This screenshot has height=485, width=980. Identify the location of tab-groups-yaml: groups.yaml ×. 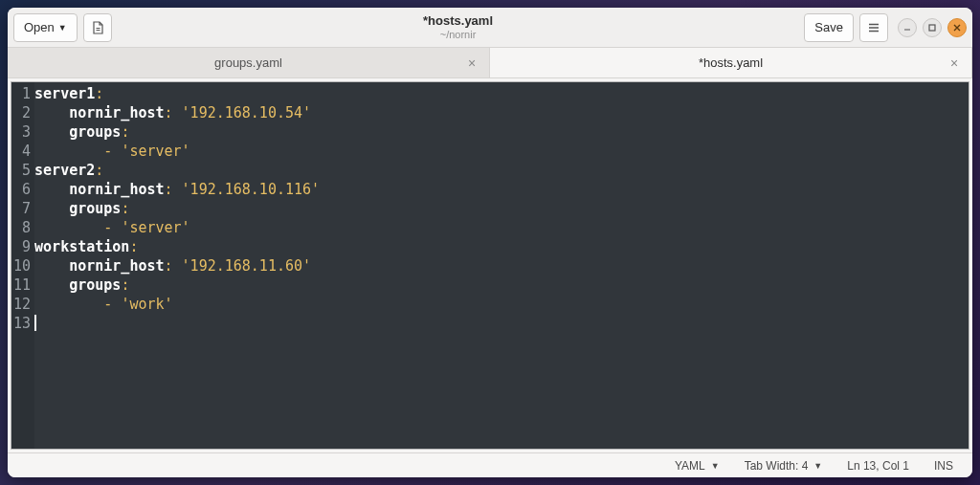
(249, 63).